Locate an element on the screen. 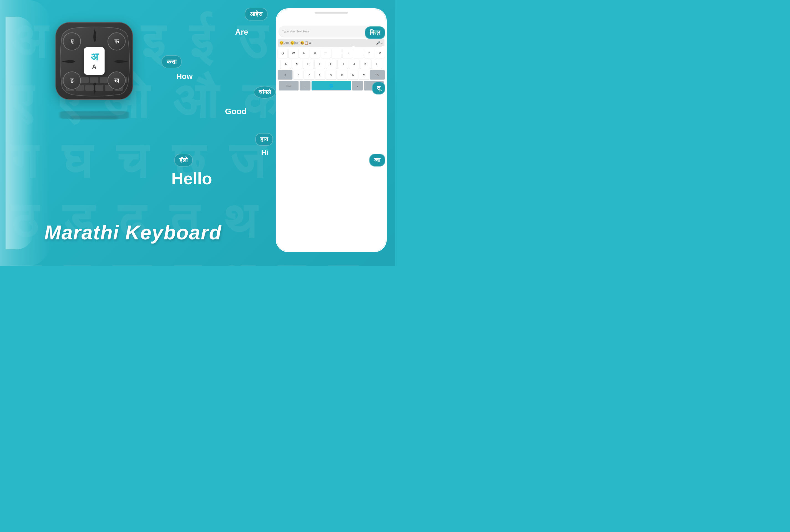 The width and height of the screenshot is (790, 532). center-card: अ A is located at coordinates (94, 61).